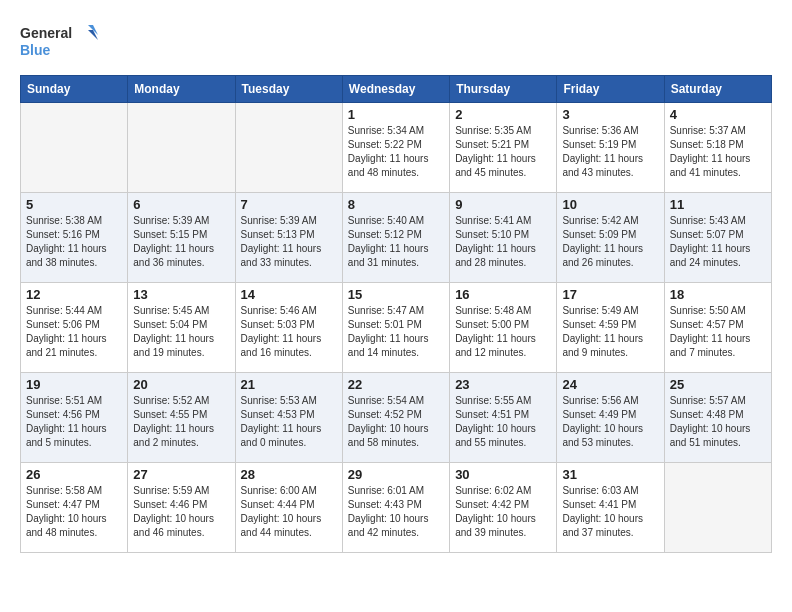 This screenshot has width=792, height=612. I want to click on day-info: Sunrise: 5:57 AMSunset: 4:48 PMDaylight:…, so click(718, 422).